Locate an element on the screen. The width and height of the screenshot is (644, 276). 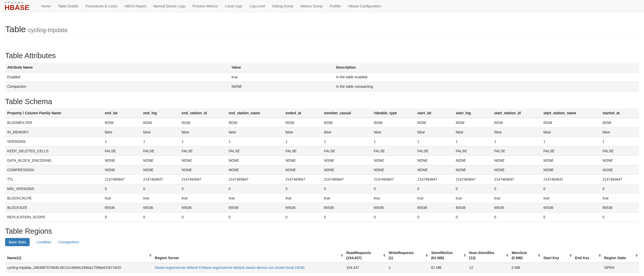
schema-family-header-rideable-type: rideable_type is located at coordinates (393, 113).